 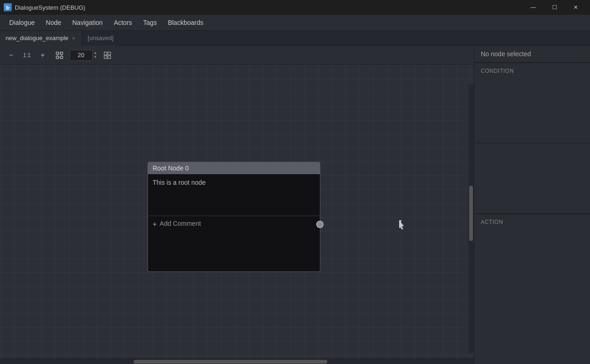 What do you see at coordinates (471, 218) in the screenshot?
I see `vertical-scrollbar` at bounding box center [471, 218].